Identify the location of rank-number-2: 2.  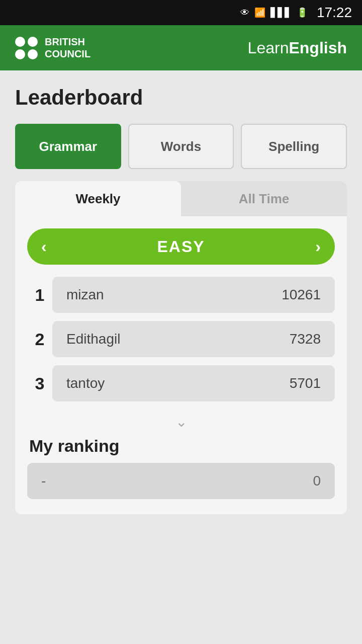
(40, 339).